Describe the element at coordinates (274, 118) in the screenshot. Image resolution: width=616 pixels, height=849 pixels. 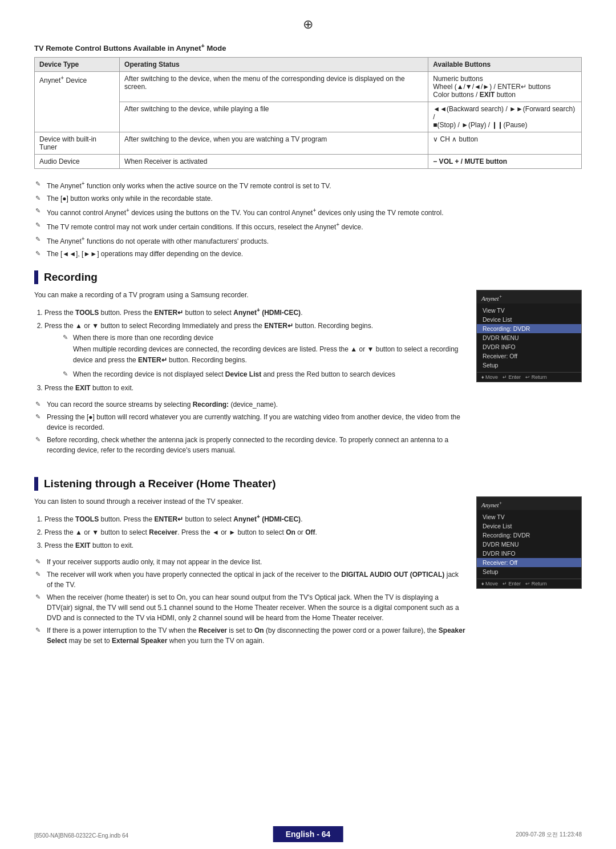
I see `status-playing-file: After switching to the device, while pla…` at that location.